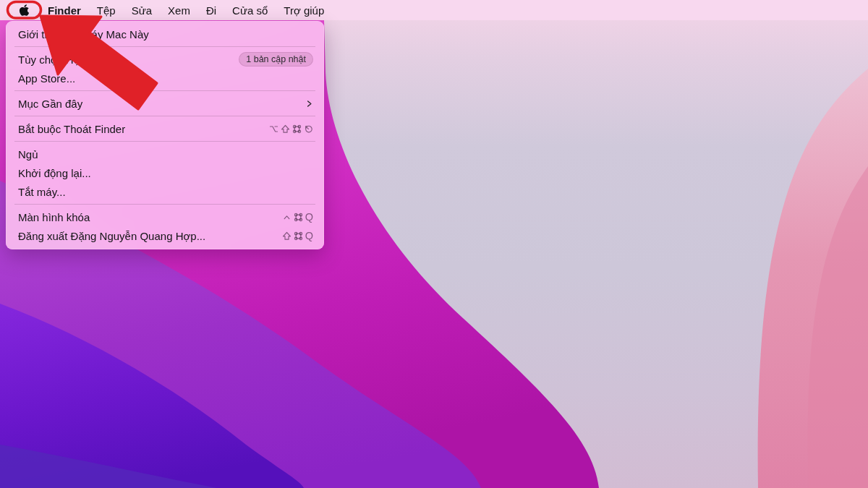 This screenshot has width=868, height=488. Describe the element at coordinates (111, 236) in the screenshot. I see `menu-item-label: Đăng xuất Đặng Nguyễn Quang Hợp...` at that location.